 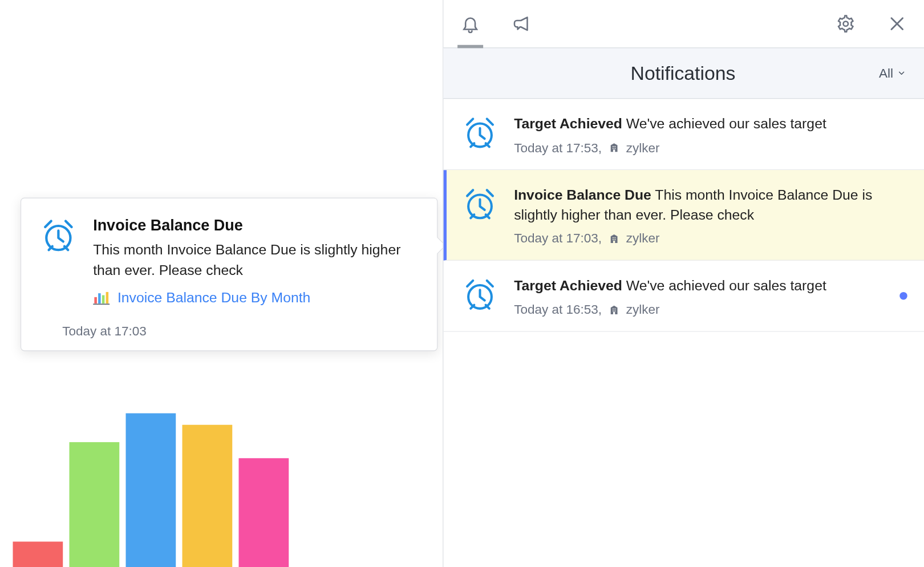 What do you see at coordinates (903, 296) in the screenshot?
I see `unread-dot` at bounding box center [903, 296].